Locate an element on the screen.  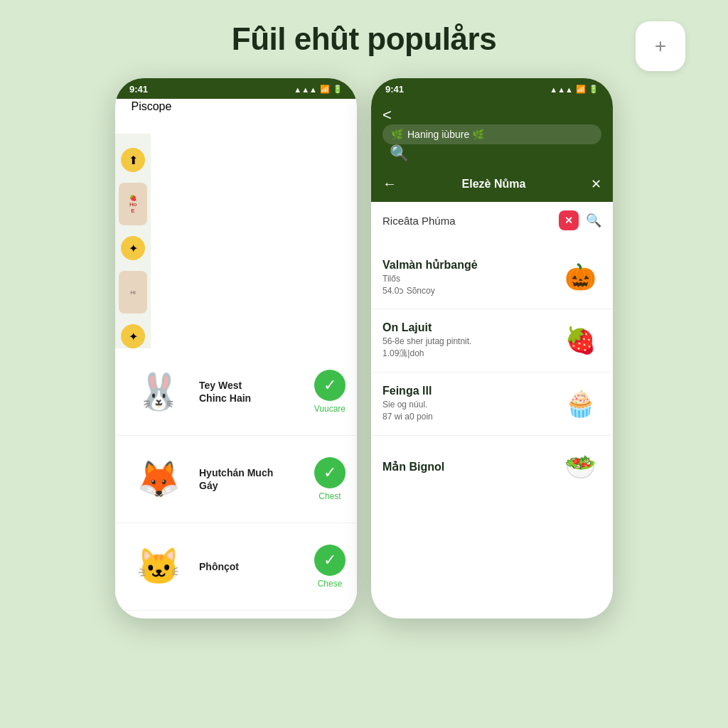
pet-image-1: 🦊 is located at coordinates (159, 479).